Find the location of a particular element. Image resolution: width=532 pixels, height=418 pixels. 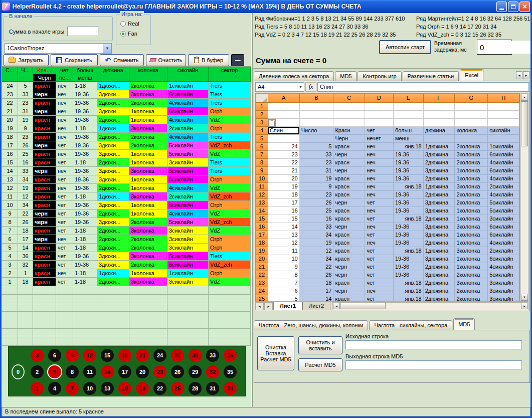

excel-cell-F1 is located at coordinates (439, 107).